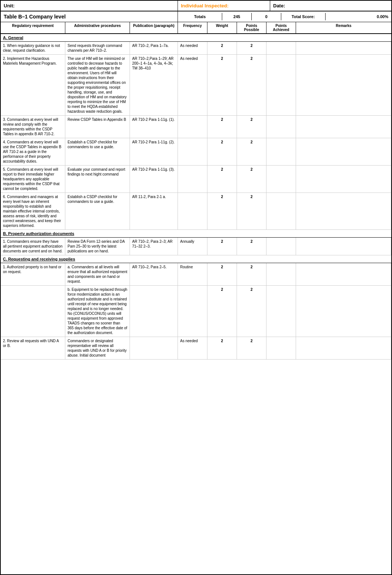 The height and width of the screenshot is (575, 392). Describe the element at coordinates (196, 259) in the screenshot. I see `section-header-2: C. Requesting and receiving supplies` at that location.